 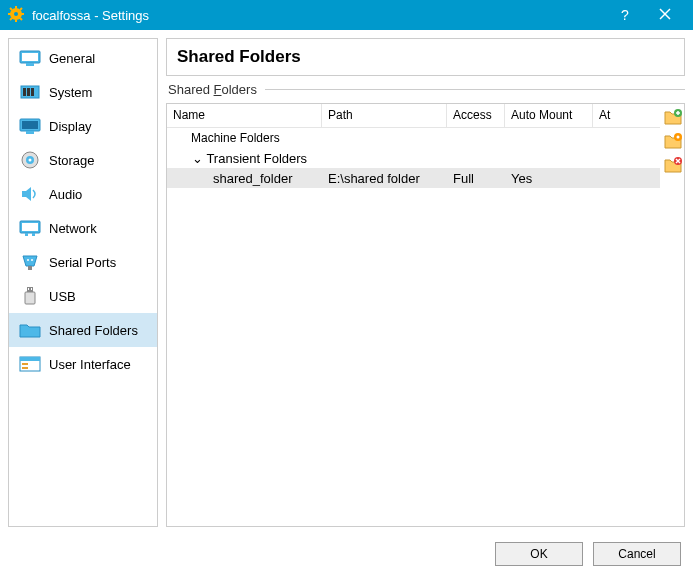 I want to click on sidebar-item-audio: Audio, so click(x=83, y=194).